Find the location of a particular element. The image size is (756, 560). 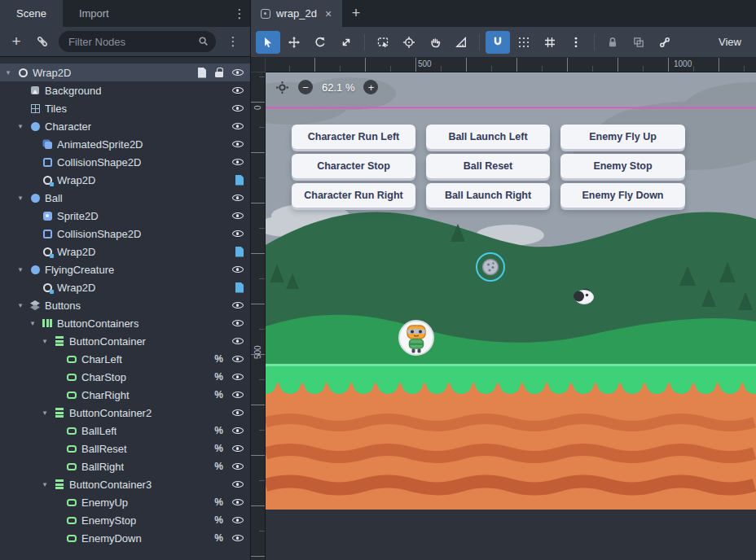

tree-row-buttoncontainer: ▾ButtonContainer is located at coordinates (125, 341).